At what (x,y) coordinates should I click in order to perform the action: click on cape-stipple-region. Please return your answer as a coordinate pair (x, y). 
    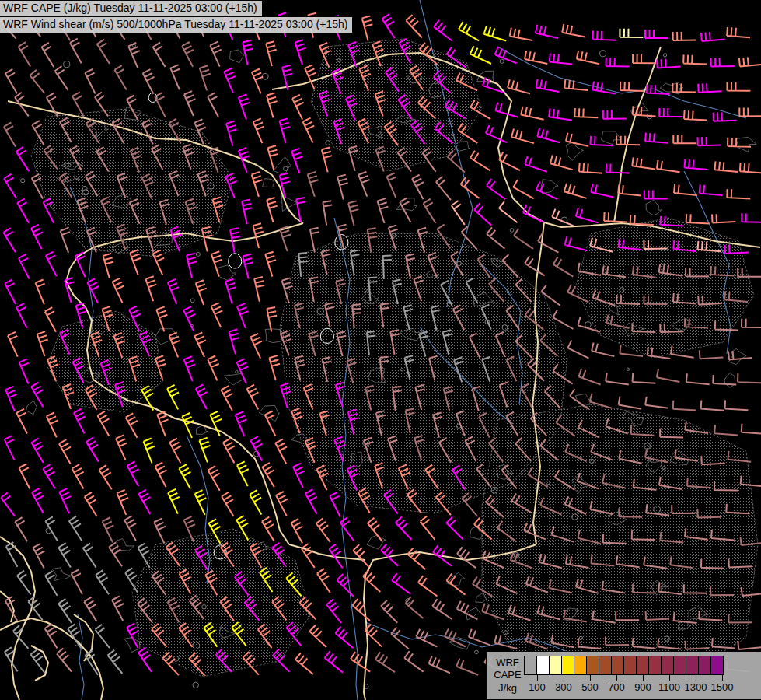
    Looking at the image, I should click on (620, 544).